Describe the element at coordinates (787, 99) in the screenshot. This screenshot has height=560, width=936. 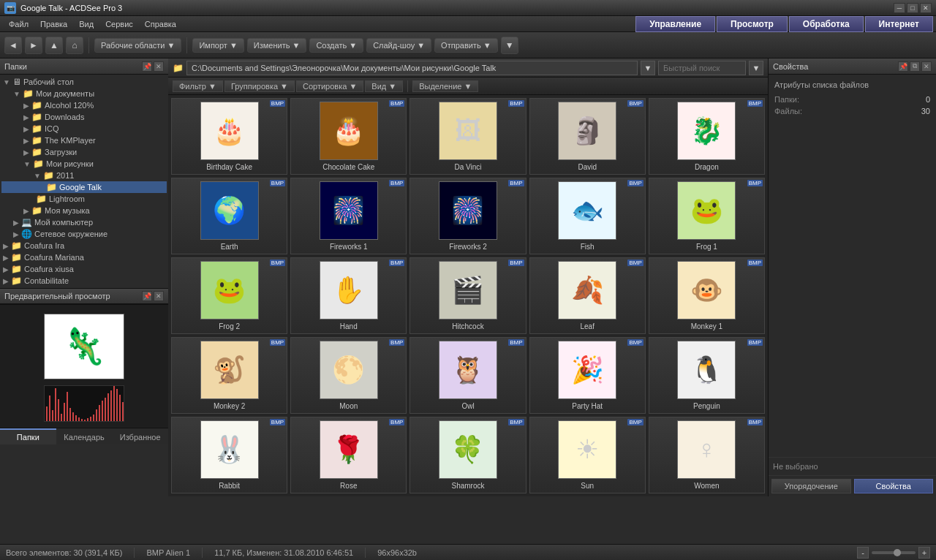
I see `folders-label: Папки:` at that location.